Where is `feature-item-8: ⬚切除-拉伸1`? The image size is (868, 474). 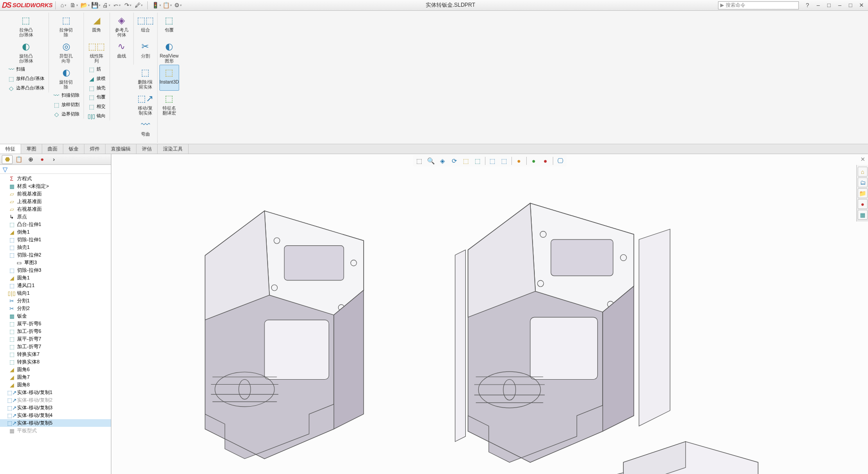
feature-item-8: ⬚切除-拉伸1 is located at coordinates (56, 240).